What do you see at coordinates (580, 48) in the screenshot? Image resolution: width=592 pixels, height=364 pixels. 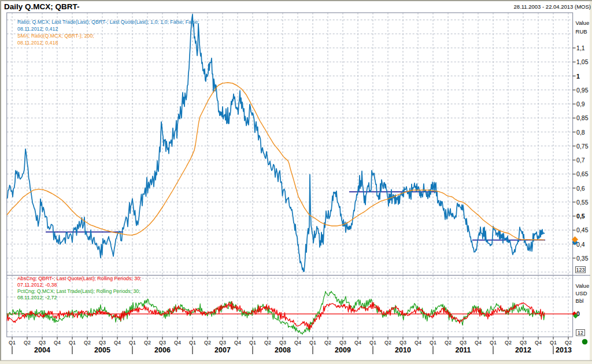 I see `svg-text: 1,1` at bounding box center [580, 48].